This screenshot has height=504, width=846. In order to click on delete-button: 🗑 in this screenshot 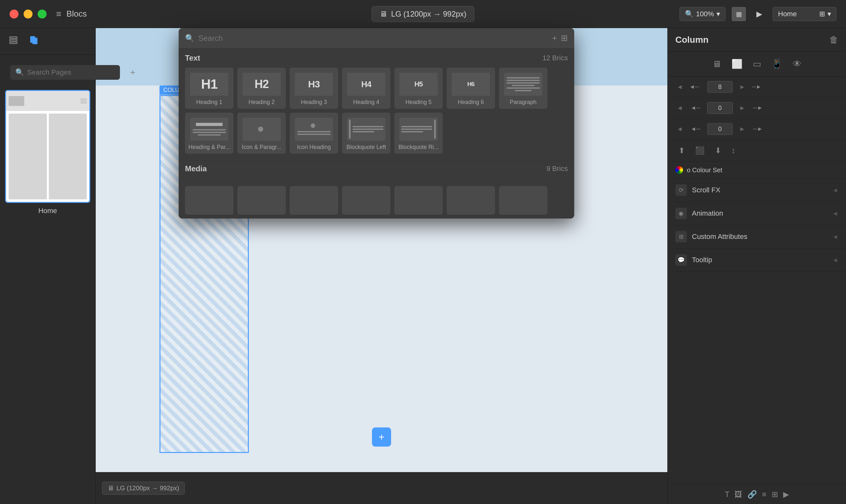, I will do `click(834, 39)`.